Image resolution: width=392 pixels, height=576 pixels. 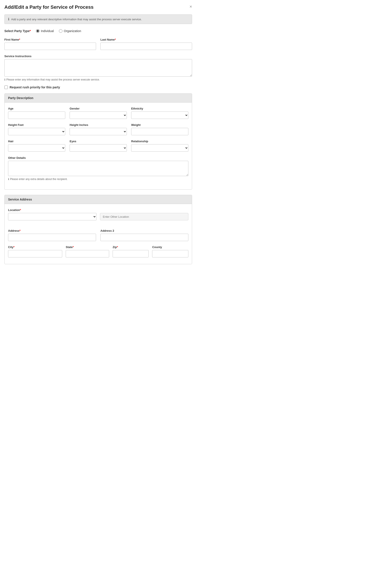 I want to click on height-inches-label: Height Inches, so click(x=98, y=125).